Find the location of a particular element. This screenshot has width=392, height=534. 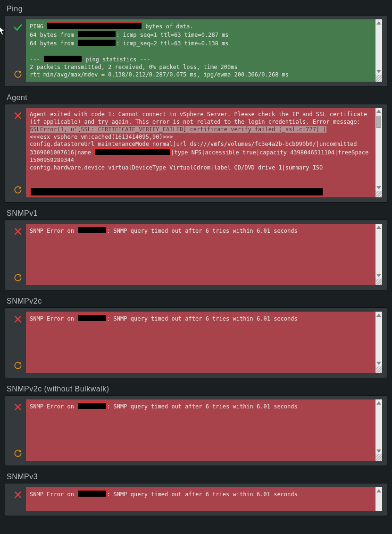

snmpv3-panel: SNMP Error on : SNMP query timed out aft… is located at coordinates (196, 500).